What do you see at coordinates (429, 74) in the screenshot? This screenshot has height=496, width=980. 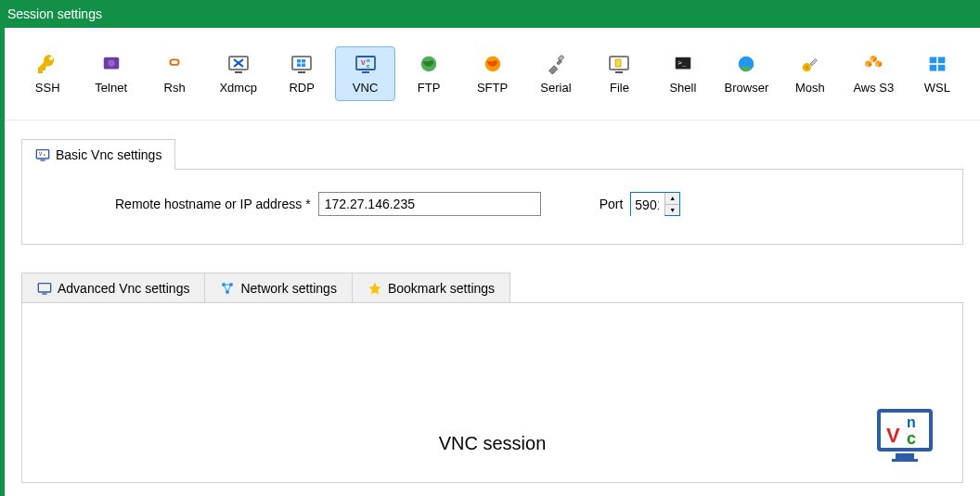 I see `protocol-ftp: FTP` at bounding box center [429, 74].